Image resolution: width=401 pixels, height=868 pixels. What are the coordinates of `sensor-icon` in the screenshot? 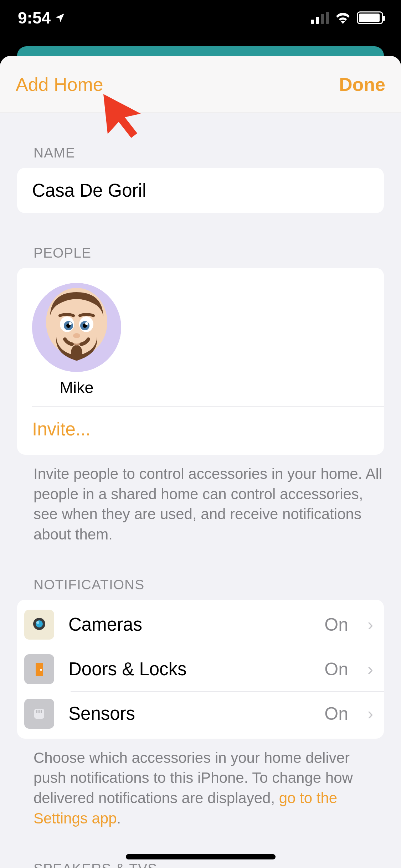 It's located at (39, 714).